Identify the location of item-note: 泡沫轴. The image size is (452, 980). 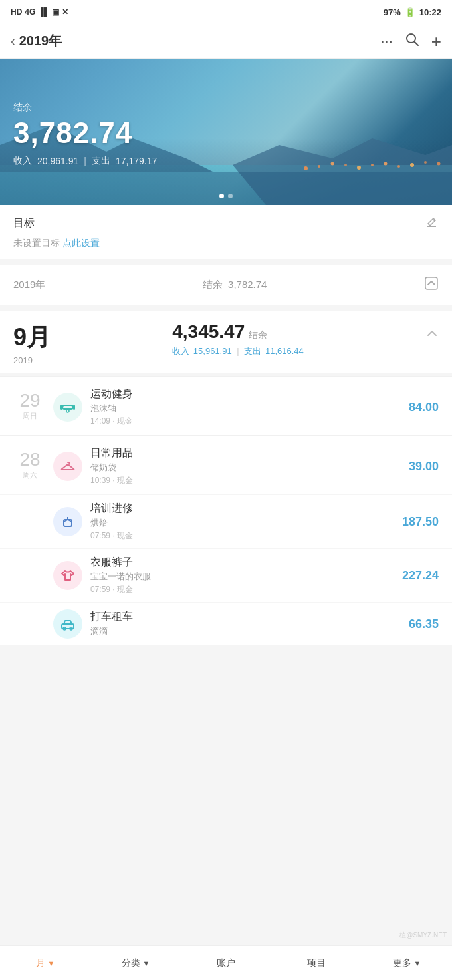
(238, 408).